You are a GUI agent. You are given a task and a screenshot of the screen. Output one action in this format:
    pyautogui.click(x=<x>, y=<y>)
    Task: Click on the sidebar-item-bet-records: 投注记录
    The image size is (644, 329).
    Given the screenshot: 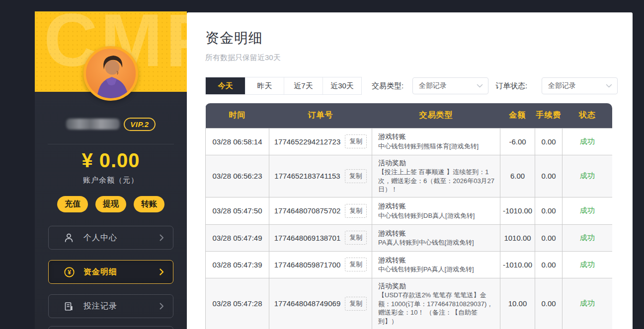 What is the action you would take?
    pyautogui.click(x=111, y=306)
    